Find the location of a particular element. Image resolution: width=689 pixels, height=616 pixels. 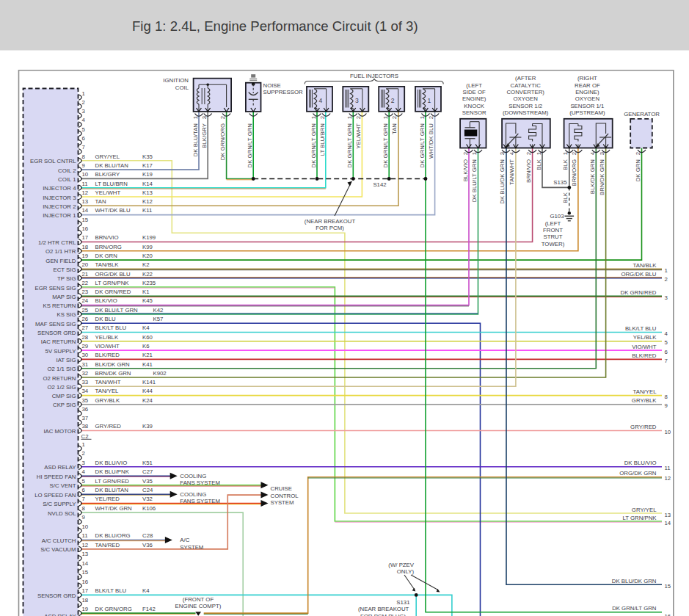

svg-text: GENERATOR is located at coordinates (641, 115).